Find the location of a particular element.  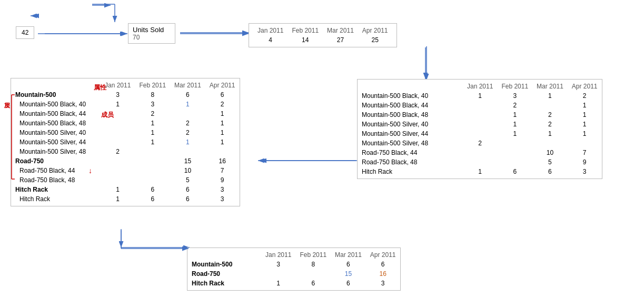

annotation-property: 属性 is located at coordinates (100, 87).